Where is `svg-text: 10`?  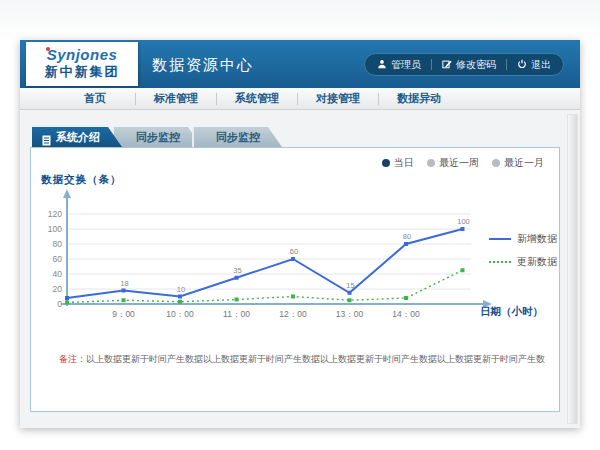 svg-text: 10 is located at coordinates (181, 290).